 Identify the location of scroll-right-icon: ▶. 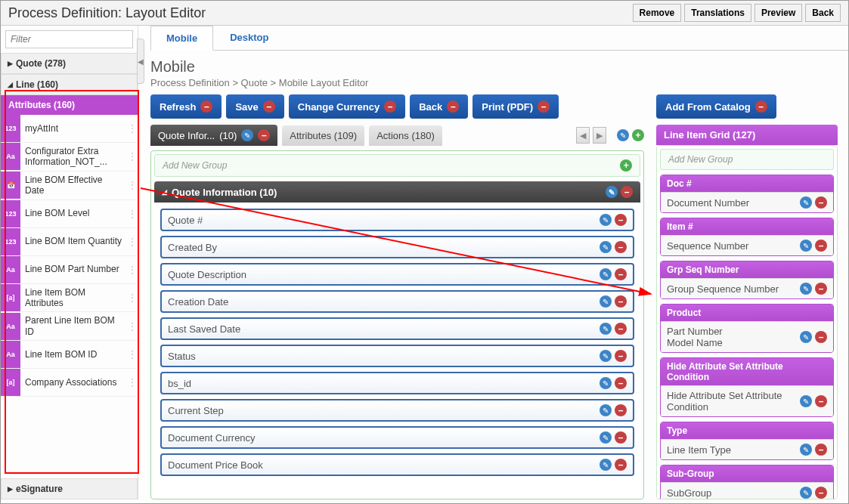
(600, 135).